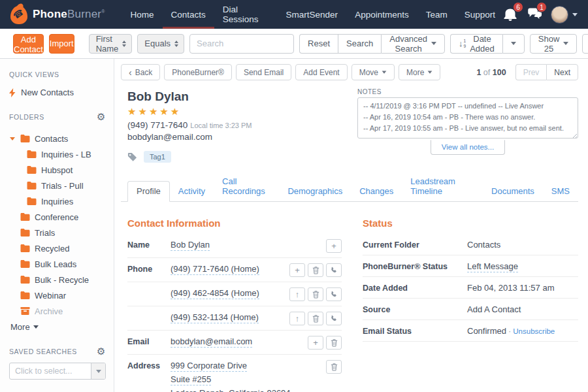 This screenshot has height=392, width=588. Describe the element at coordinates (315, 191) in the screenshot. I see `tab-demographics: Demographics` at that location.